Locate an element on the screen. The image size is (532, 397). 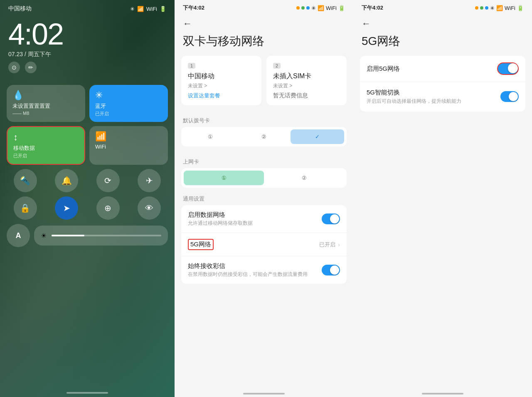
signal-icon: 📶 is located at coordinates (140, 9).